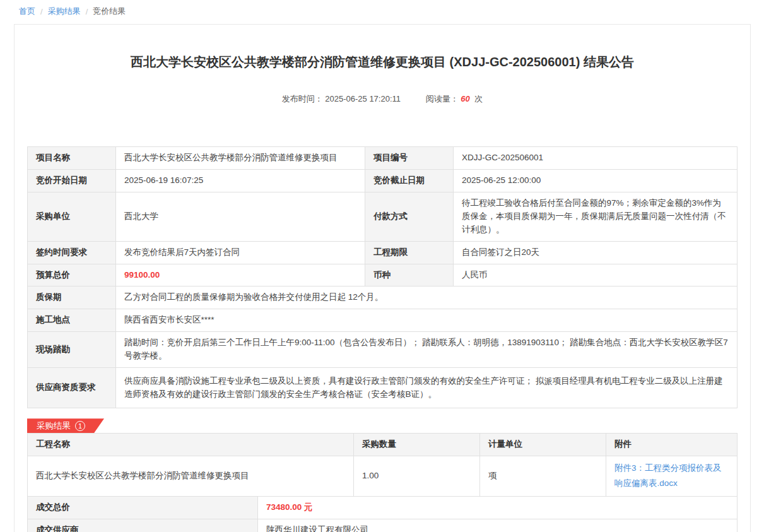 This screenshot has height=532, width=764. I want to click on info-row-sign-duration: 签约时间要求 发布竞价结果后7天内签订合同 工程期限 自合同签订之日20天, so click(382, 252).